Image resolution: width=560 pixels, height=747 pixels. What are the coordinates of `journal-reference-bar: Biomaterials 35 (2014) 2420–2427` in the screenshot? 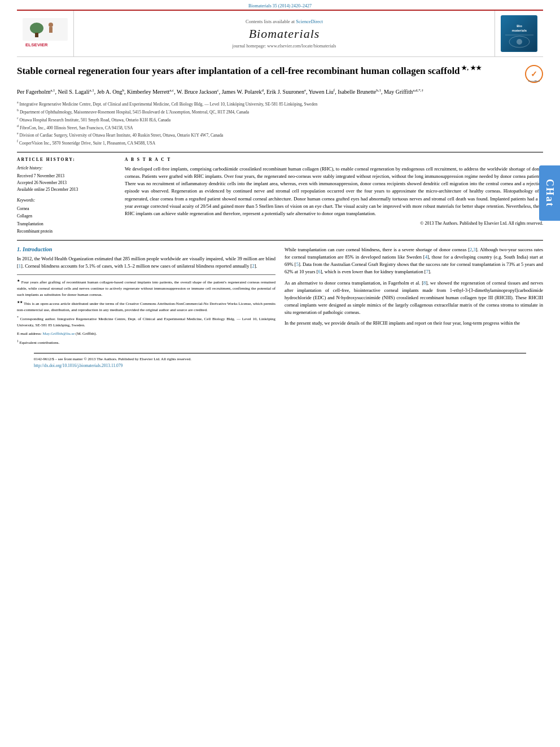 It's located at (280, 5).